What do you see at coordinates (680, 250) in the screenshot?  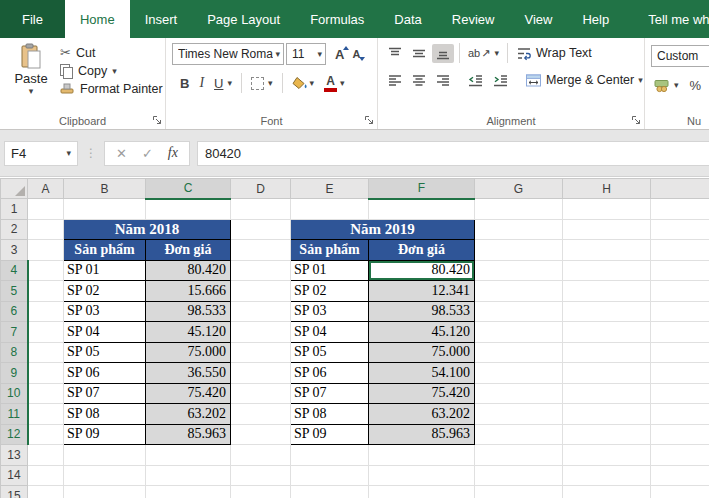 I see `cell-I3` at bounding box center [680, 250].